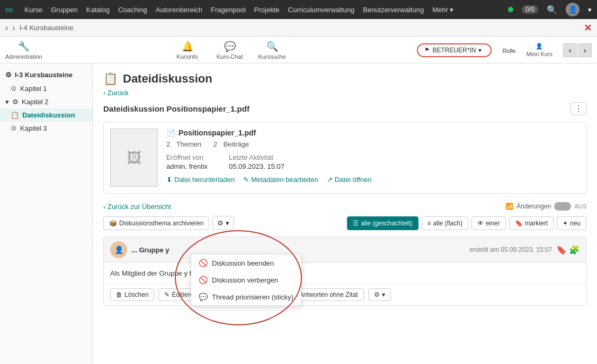 The width and height of the screenshot is (597, 364). What do you see at coordinates (179, 10) in the screenshot?
I see `nav-autorenbereich: Autorenbereich` at bounding box center [179, 10].